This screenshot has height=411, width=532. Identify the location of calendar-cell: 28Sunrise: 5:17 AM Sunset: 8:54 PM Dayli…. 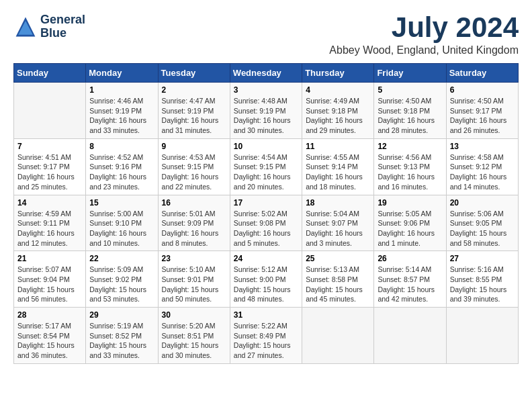
(50, 336).